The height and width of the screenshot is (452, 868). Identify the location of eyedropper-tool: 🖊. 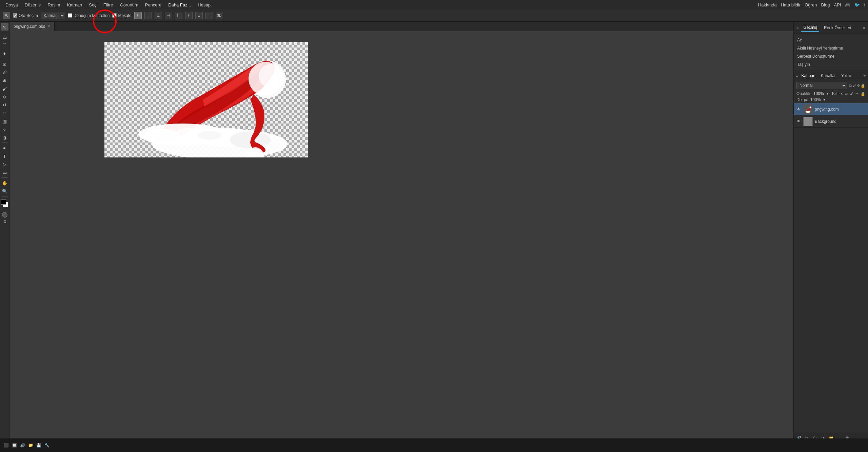
(5, 72).